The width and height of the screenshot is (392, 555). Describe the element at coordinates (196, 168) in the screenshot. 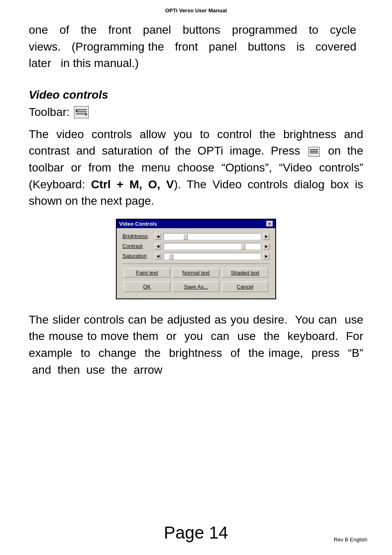

I see `body-paragraph-1: The video controls allow you to control …` at that location.